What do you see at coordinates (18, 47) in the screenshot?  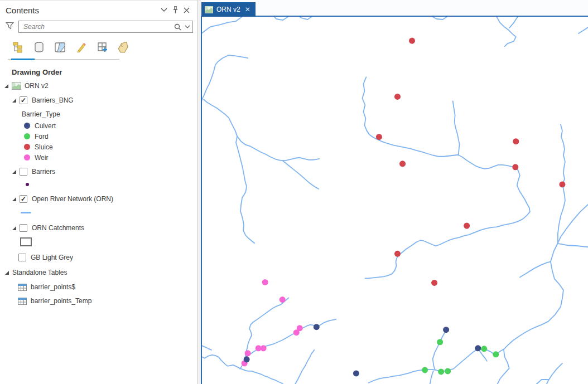 I see `list-by-drawing-order-icon` at bounding box center [18, 47].